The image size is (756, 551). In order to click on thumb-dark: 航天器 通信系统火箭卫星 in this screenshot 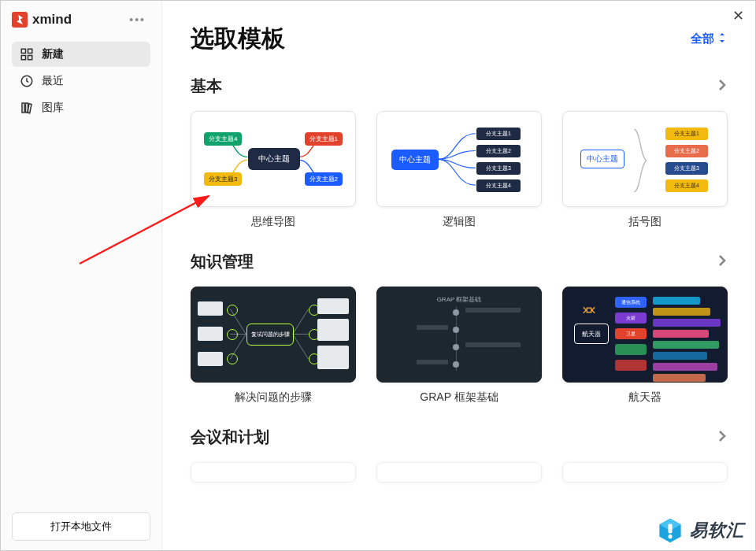, I will do `click(645, 335)`.